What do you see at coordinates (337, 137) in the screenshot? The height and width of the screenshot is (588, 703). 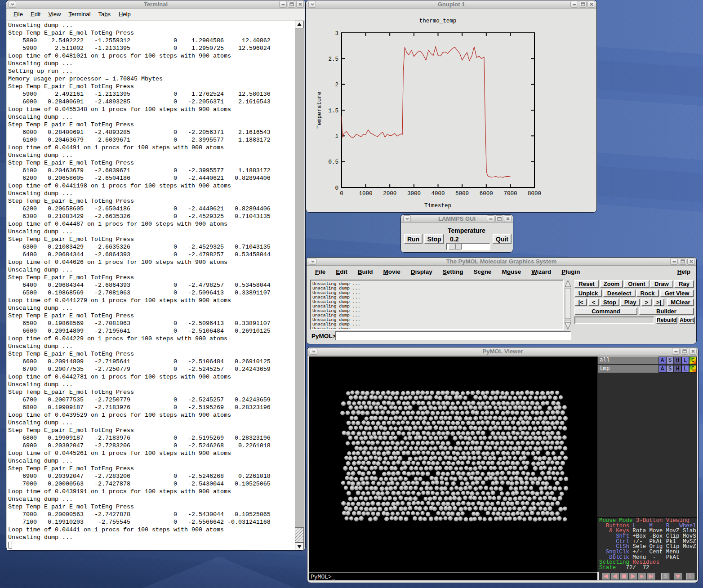 I see `svg-text: 1` at bounding box center [337, 137].